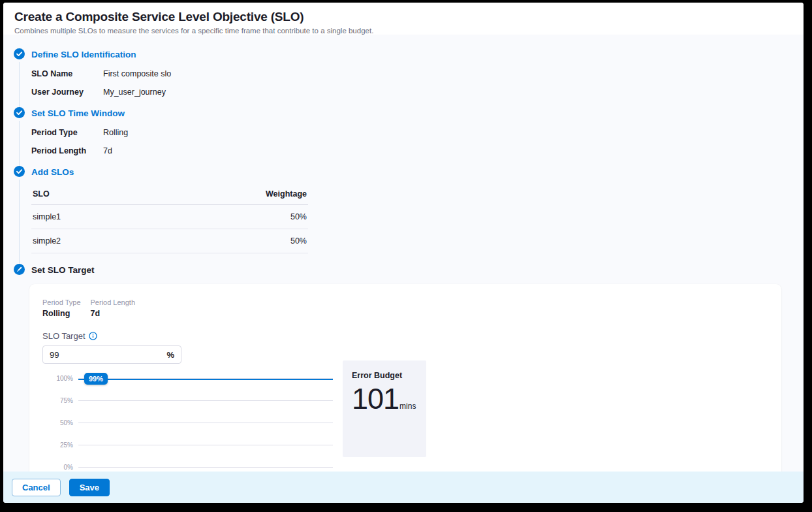 This screenshot has height=512, width=812. What do you see at coordinates (170, 242) in the screenshot?
I see `table-row: simple2 50%` at bounding box center [170, 242].